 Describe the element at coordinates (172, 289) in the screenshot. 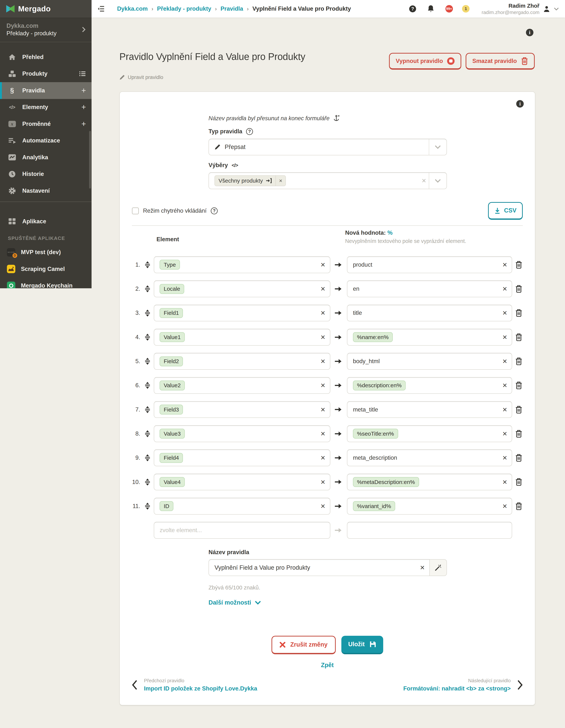

I see `element-chip: Locale` at that location.